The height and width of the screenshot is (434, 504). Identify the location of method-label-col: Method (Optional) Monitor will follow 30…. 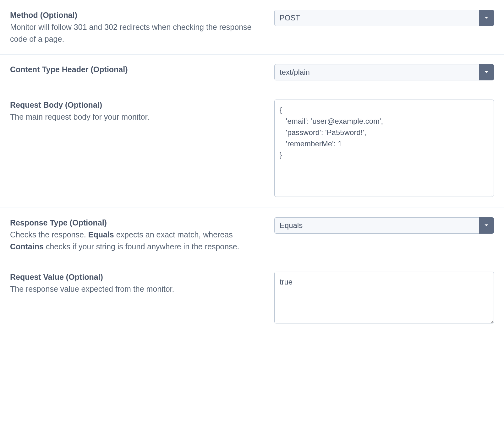
(136, 27).